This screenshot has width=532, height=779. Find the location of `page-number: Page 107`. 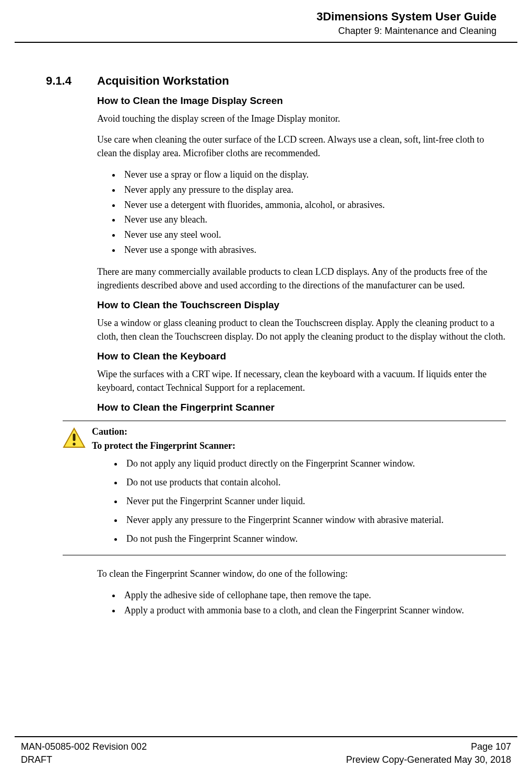

page-number: Page 107 is located at coordinates (429, 747).